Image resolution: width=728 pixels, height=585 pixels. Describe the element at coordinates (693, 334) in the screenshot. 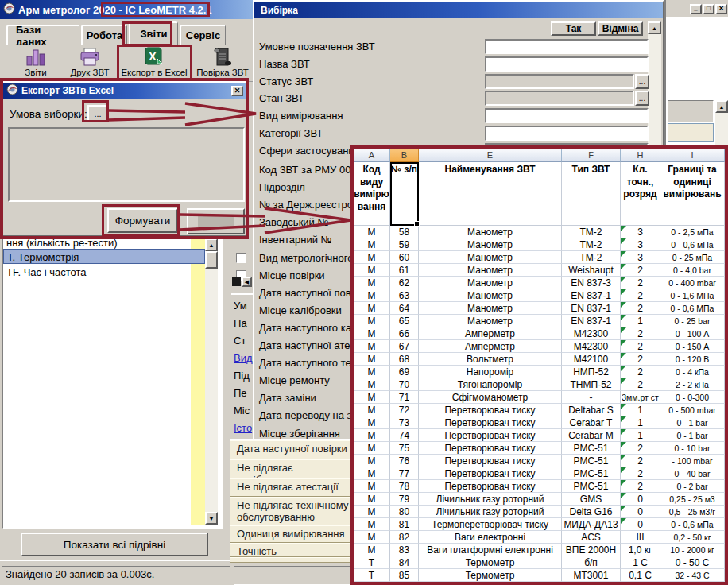

I see `cell: 0 - 100 А` at that location.